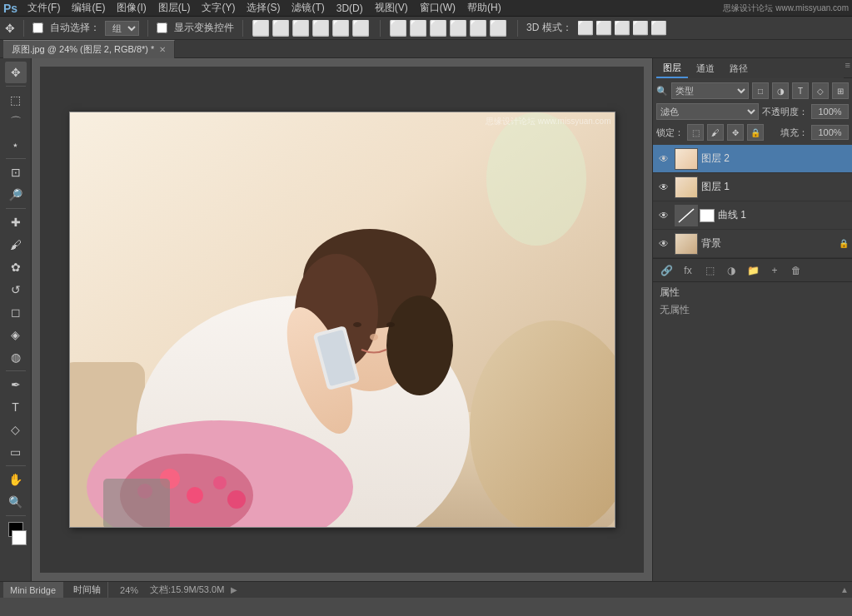 This screenshot has width=852, height=616. What do you see at coordinates (16, 430) in the screenshot?
I see `path-tool: ◇` at bounding box center [16, 430].